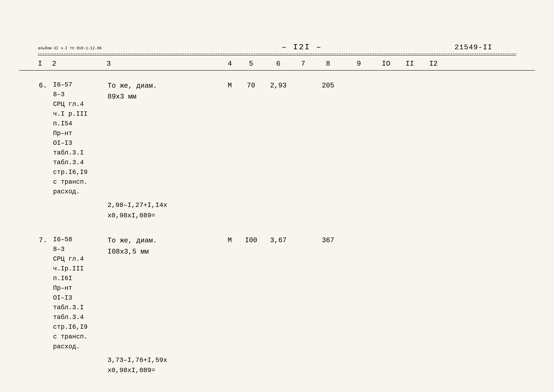 The height and width of the screenshot is (392, 554). What do you see at coordinates (79, 293) in the screenshot?
I see `row-7-reference: I6–58 8–3 СРЦ гл.4 ч.Iр.III п.I6I Пр–нт …` at bounding box center [79, 293].